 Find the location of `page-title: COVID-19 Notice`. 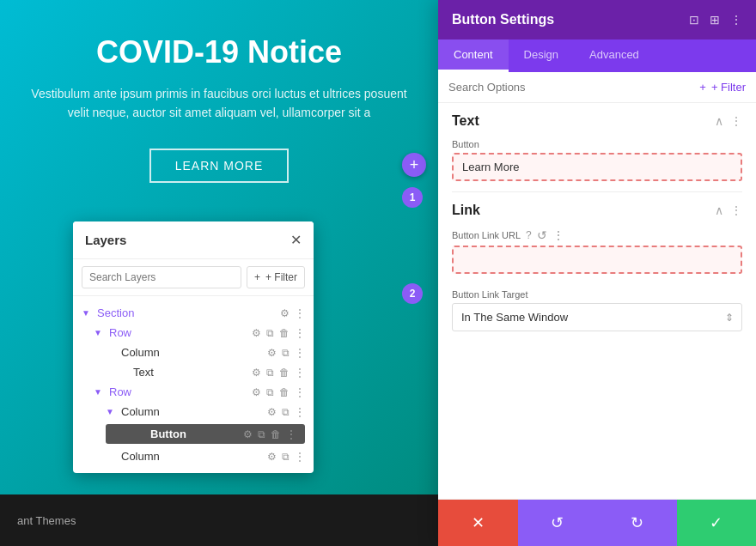

page-title: COVID-19 Notice is located at coordinates (219, 52).